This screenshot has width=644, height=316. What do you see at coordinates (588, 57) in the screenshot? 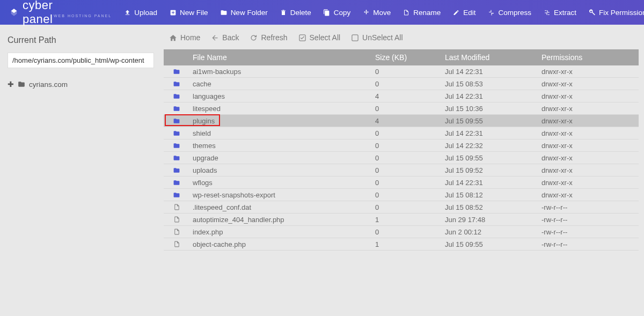
I see `col-perms: Permissions` at bounding box center [588, 57].